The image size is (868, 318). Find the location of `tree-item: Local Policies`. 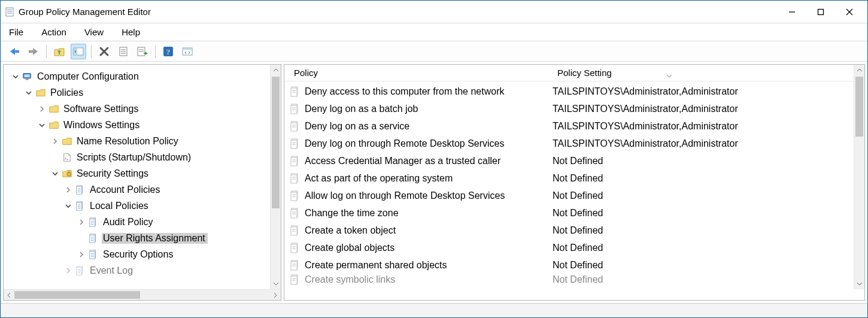

tree-item: Local Policies is located at coordinates (144, 206).